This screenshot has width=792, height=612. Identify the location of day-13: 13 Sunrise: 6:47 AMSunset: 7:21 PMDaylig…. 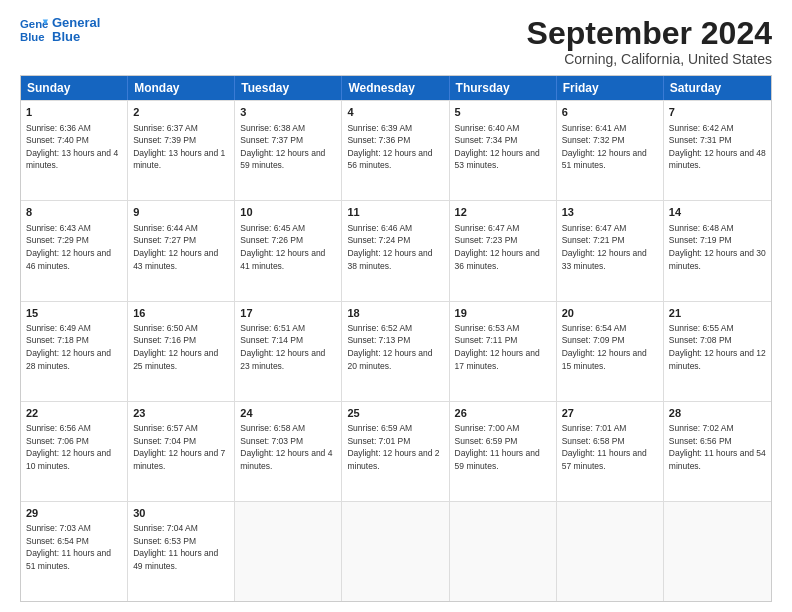
(610, 250).